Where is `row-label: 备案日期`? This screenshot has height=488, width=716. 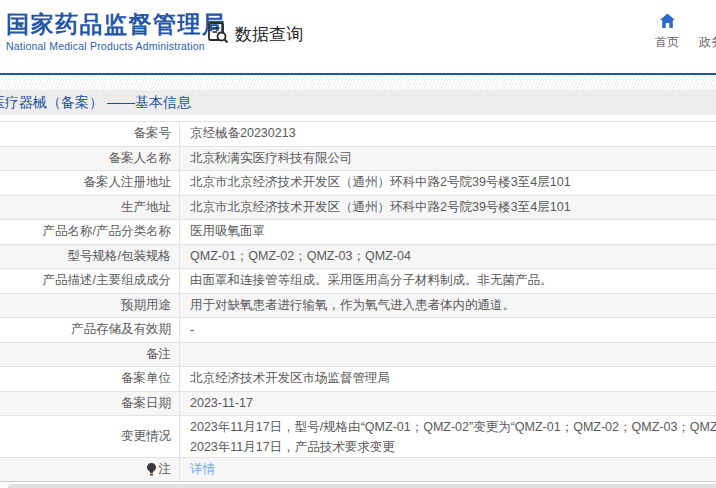
row-label: 备案日期 is located at coordinates (90, 404).